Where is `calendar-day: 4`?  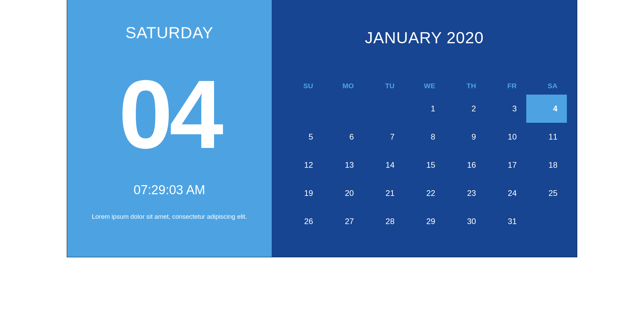 calendar-day: 4 is located at coordinates (547, 109).